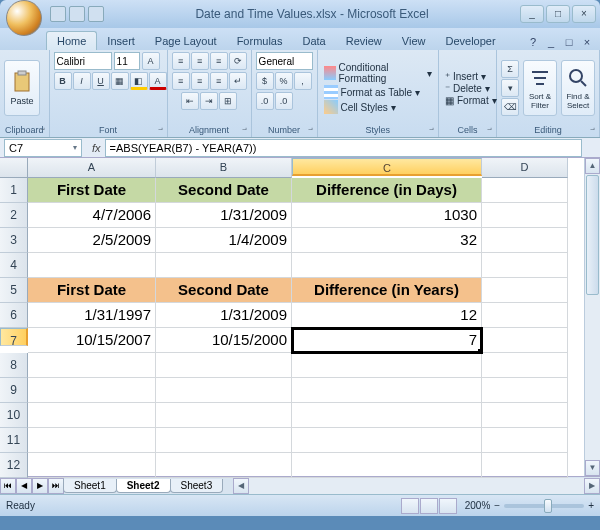  I want to click on tab-home: Home, so click(72, 40).